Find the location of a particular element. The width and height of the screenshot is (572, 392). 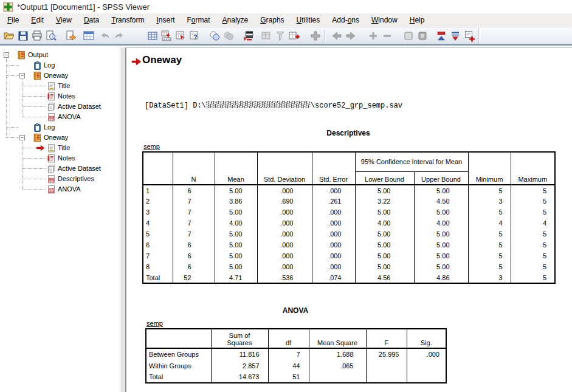

cell-value: 4.50 is located at coordinates (441, 201).